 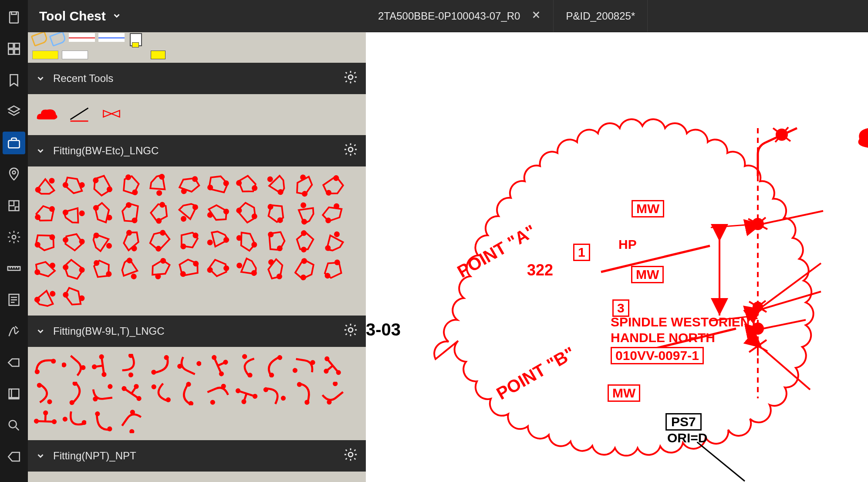 I want to click on section-bw-etc: Fitting(BW-Etc)_LNGC, so click(x=197, y=151).